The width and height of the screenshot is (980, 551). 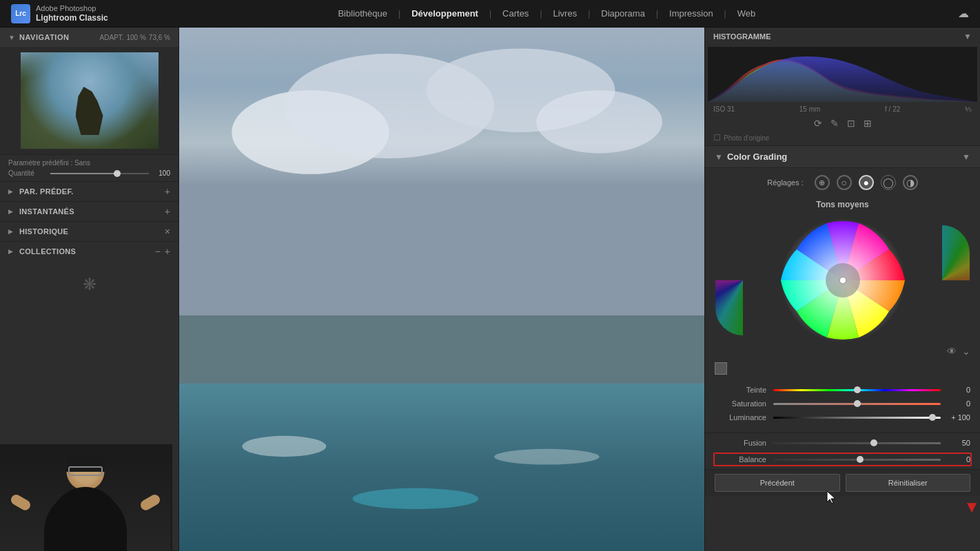 I want to click on reset-button: Réinitialiser, so click(x=908, y=483).